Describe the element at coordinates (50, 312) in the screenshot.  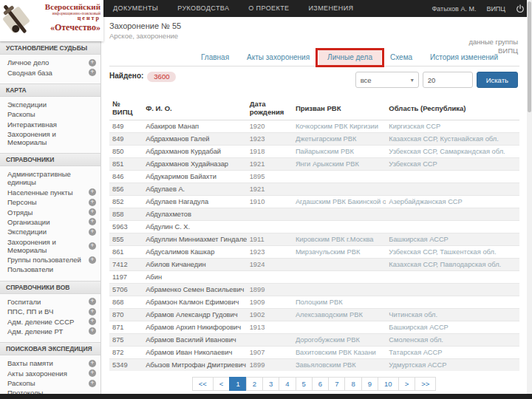
I see `sidebar-item: ППС, ПП и ВЧ+` at that location.